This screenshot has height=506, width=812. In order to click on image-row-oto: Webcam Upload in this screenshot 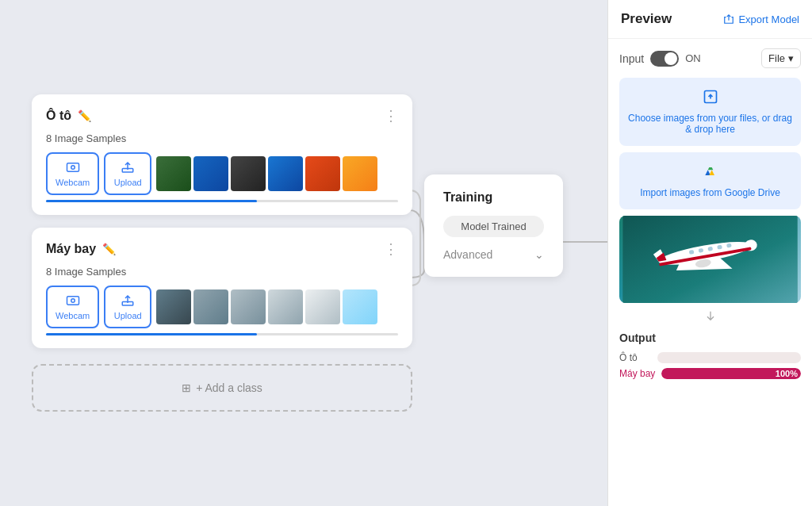, I will do `click(222, 174)`.